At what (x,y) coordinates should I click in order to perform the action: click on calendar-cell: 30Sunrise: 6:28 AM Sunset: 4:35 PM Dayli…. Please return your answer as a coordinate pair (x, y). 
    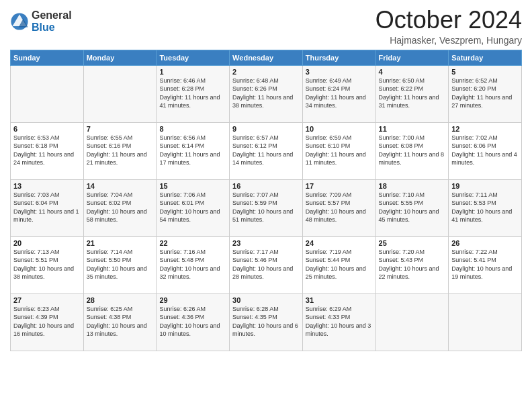
    Looking at the image, I should click on (266, 322).